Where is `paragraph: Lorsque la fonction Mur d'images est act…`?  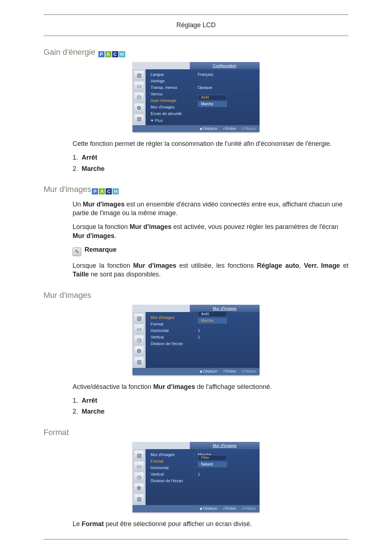 paragraph: Lorsque la fonction Mur d'images est act… is located at coordinates (211, 231).